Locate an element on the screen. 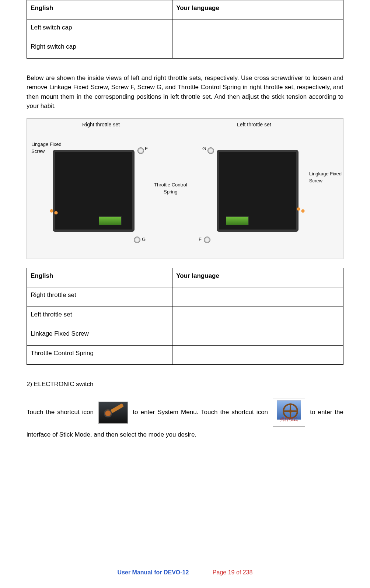 The width and height of the screenshot is (370, 588). table1-head-yourlang: Your language is located at coordinates (258, 10).